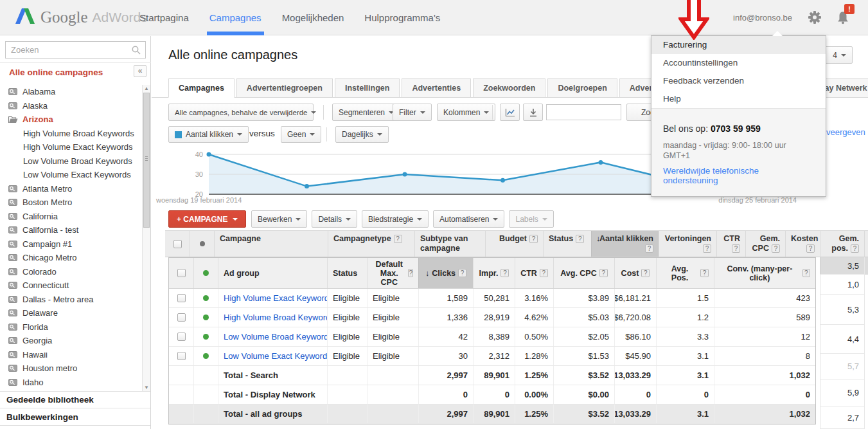 The height and width of the screenshot is (429, 868). What do you see at coordinates (687, 244) in the screenshot?
I see `column-header-vertoningen: Vertoningen?` at bounding box center [687, 244].